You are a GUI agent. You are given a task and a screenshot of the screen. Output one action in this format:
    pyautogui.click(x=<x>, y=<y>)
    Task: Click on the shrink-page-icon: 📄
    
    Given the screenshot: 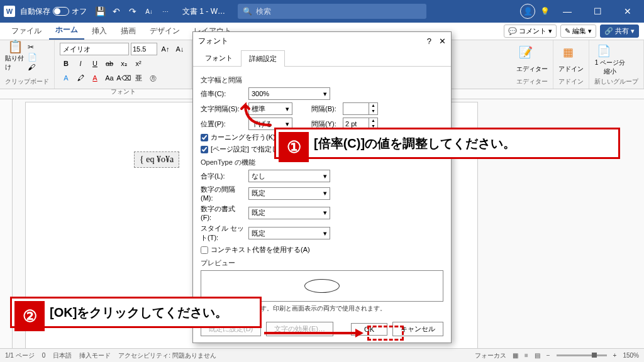 What is the action you would take?
    pyautogui.click(x=604, y=50)
    